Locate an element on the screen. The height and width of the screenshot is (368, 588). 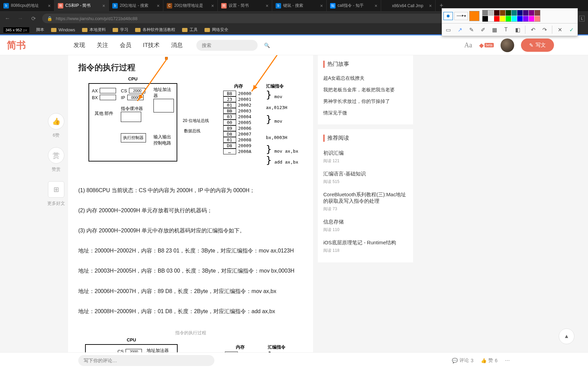
search-box: 🔍 is located at coordinates (227, 45).